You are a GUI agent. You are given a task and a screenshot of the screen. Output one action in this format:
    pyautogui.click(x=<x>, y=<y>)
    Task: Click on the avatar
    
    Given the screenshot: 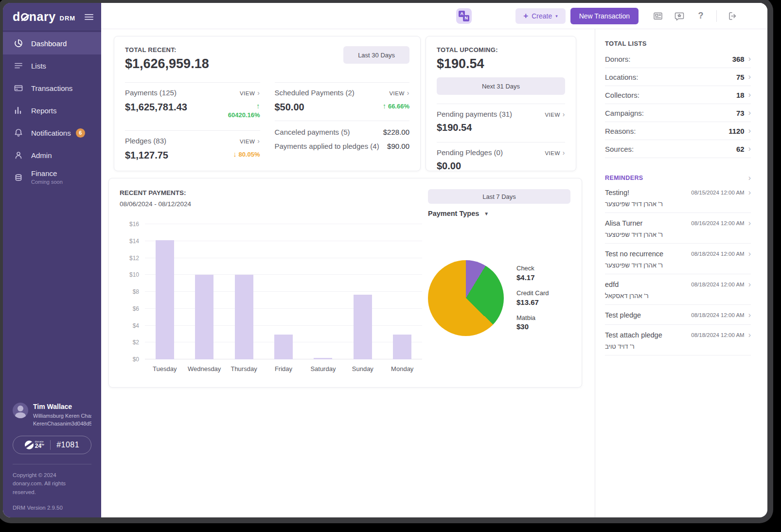 What is the action you would take?
    pyautogui.click(x=20, y=410)
    